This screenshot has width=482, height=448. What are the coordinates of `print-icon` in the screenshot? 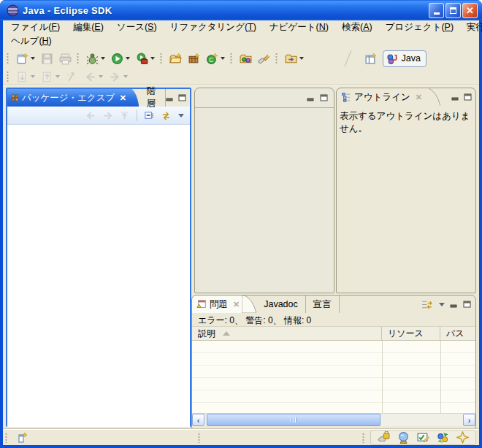 It's located at (66, 58).